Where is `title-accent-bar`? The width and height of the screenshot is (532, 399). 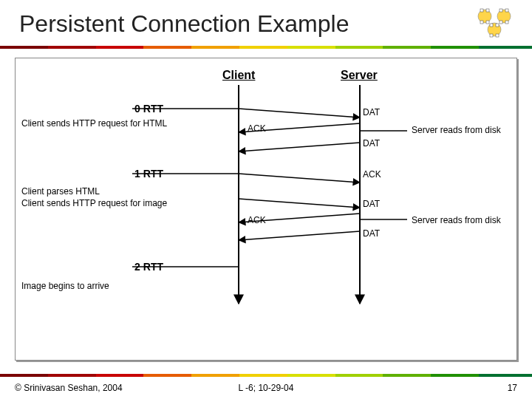 title-accent-bar is located at coordinates (266, 50).